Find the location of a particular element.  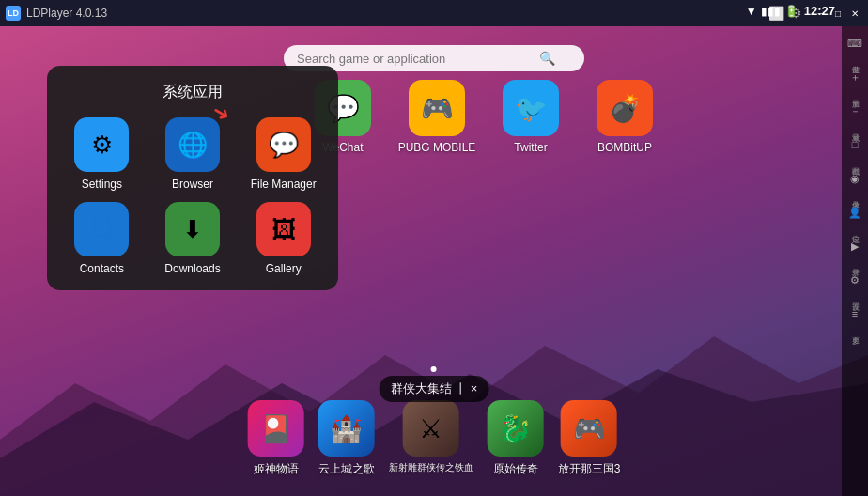

bottom-app-1: 🏰 云上城之歌 is located at coordinates (347, 439).